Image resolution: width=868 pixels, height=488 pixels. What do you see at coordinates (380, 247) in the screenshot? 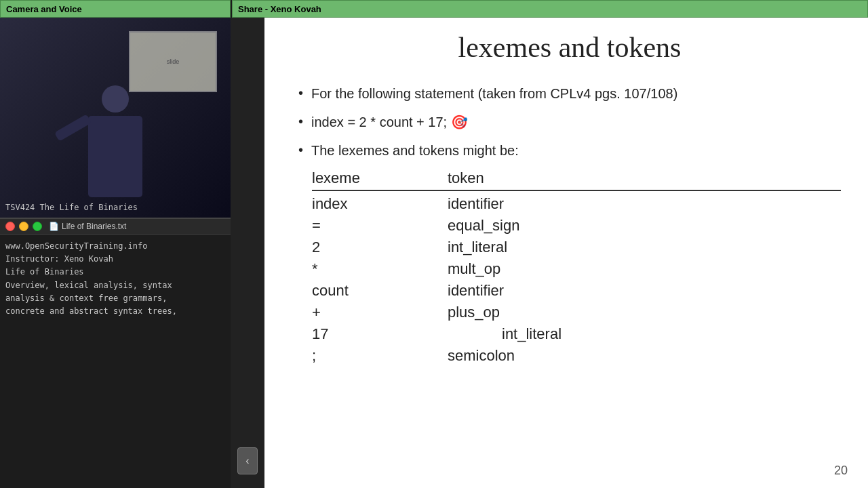
I see `lexeme-cell-2: 2` at bounding box center [380, 247].